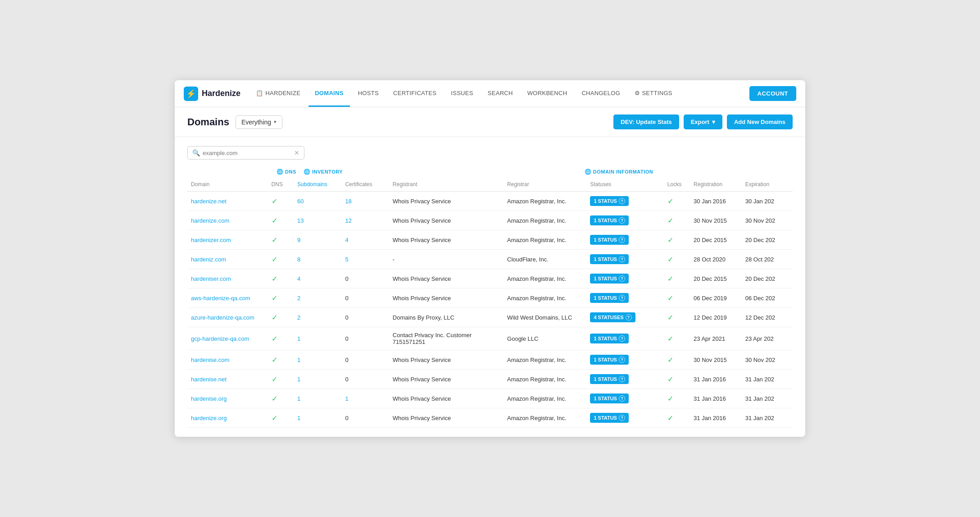  What do you see at coordinates (249, 153) in the screenshot?
I see `search-input` at bounding box center [249, 153].